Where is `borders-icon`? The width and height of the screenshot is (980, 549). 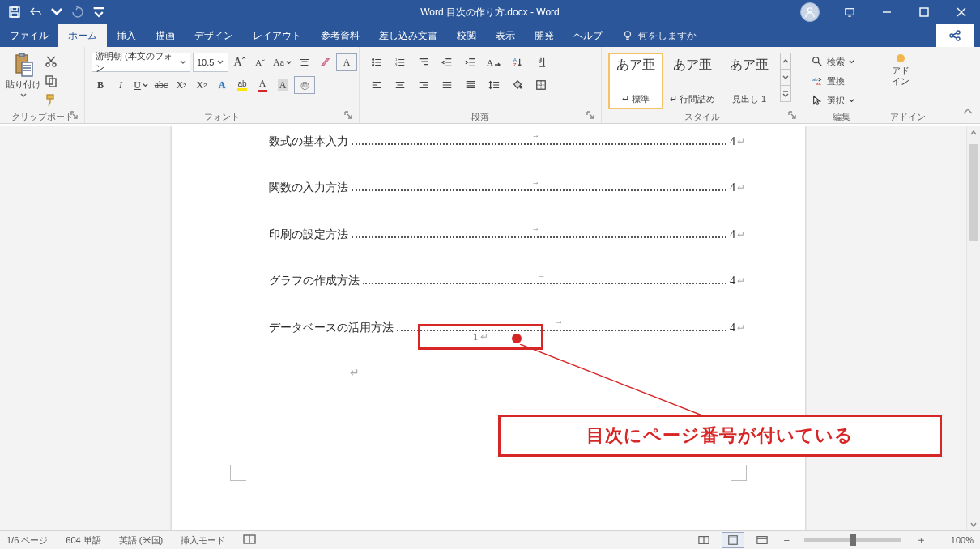 borders-icon is located at coordinates (541, 85).